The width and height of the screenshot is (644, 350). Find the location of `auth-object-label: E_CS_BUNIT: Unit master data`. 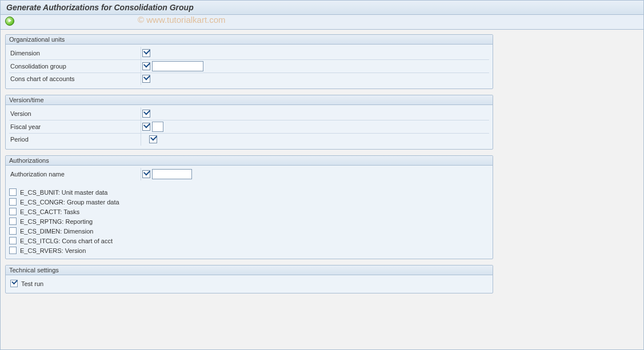

auth-object-label: E_CS_BUNIT: Unit master data is located at coordinates (64, 192).